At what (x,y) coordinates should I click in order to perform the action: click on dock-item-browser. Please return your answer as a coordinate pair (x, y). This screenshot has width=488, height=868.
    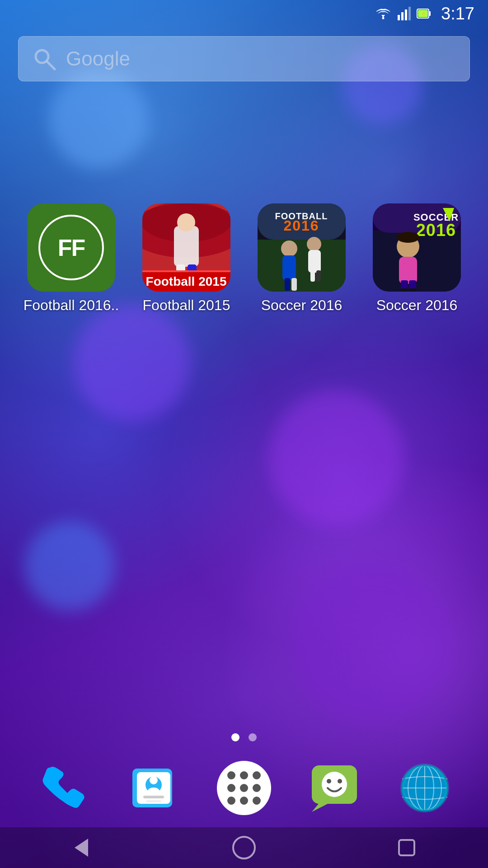
    Looking at the image, I should click on (425, 788).